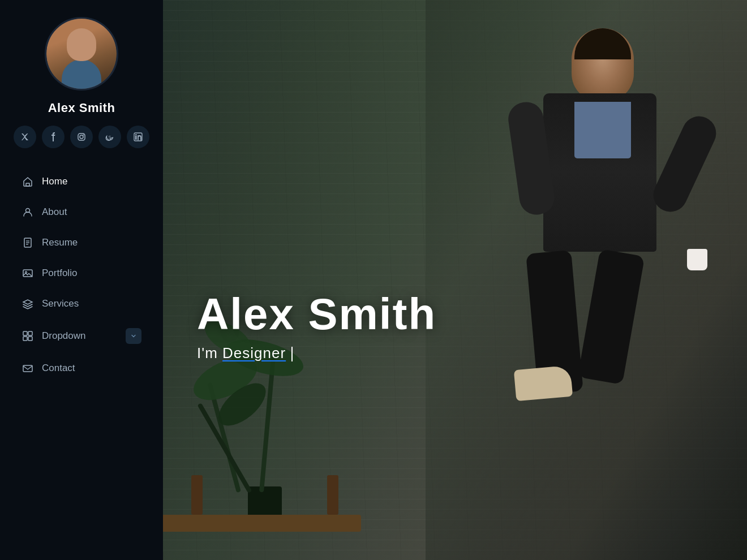  Describe the element at coordinates (28, 243) in the screenshot. I see `document-icon` at that location.